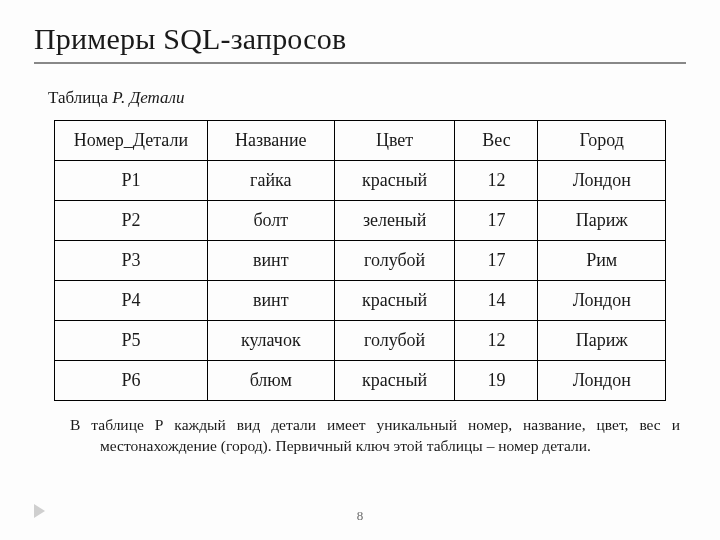 The width and height of the screenshot is (720, 540). I want to click on cell-id: Р6, so click(132, 381).